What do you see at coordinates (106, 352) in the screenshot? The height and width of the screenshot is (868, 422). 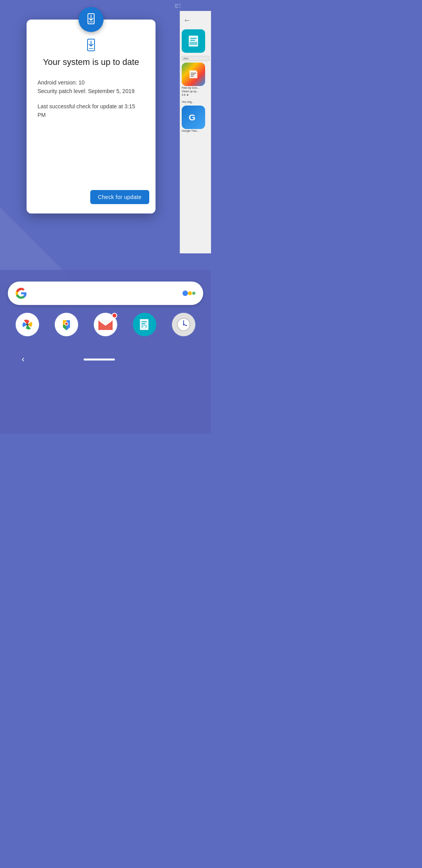 I see `home-screen: ‹` at bounding box center [106, 352].